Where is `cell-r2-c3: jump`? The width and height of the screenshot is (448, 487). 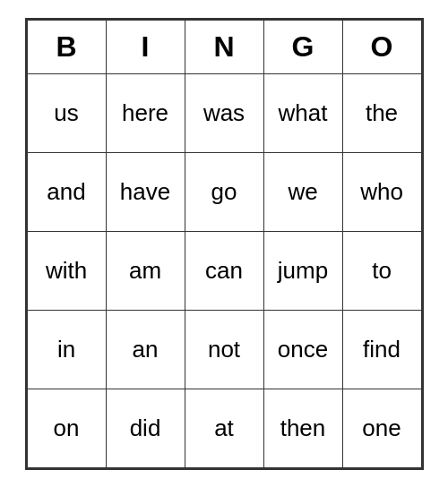 cell-r2-c3: jump is located at coordinates (303, 270).